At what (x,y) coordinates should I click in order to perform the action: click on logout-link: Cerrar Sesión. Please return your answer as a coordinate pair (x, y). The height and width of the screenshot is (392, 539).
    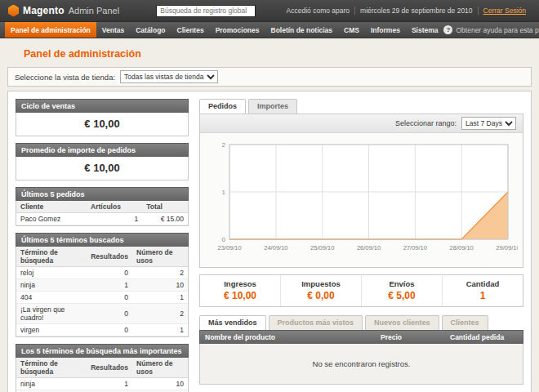
    Looking at the image, I should click on (505, 11).